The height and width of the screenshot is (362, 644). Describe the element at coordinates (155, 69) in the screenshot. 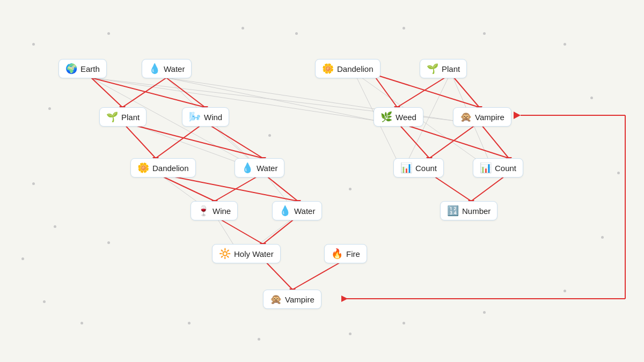

I see `node-icon-water1: 💧` at that location.